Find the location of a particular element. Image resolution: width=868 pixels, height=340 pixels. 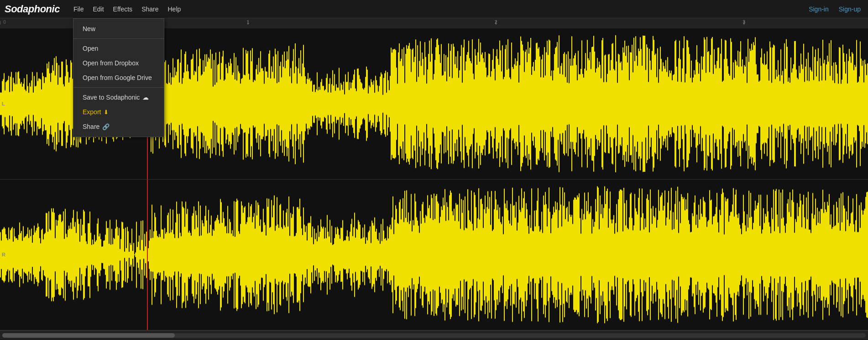

menu-item-open: Open is located at coordinates (119, 48).